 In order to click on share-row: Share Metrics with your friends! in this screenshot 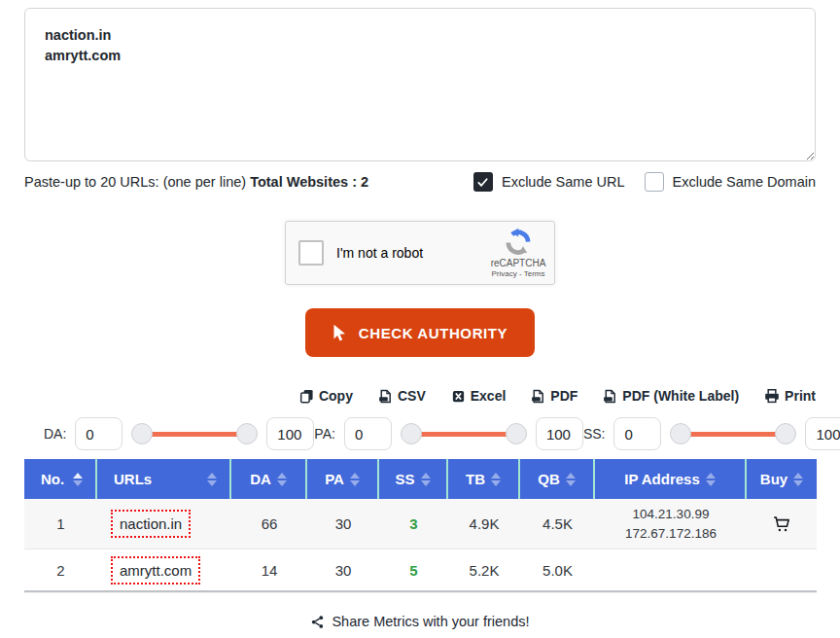, I will do `click(420, 621)`.